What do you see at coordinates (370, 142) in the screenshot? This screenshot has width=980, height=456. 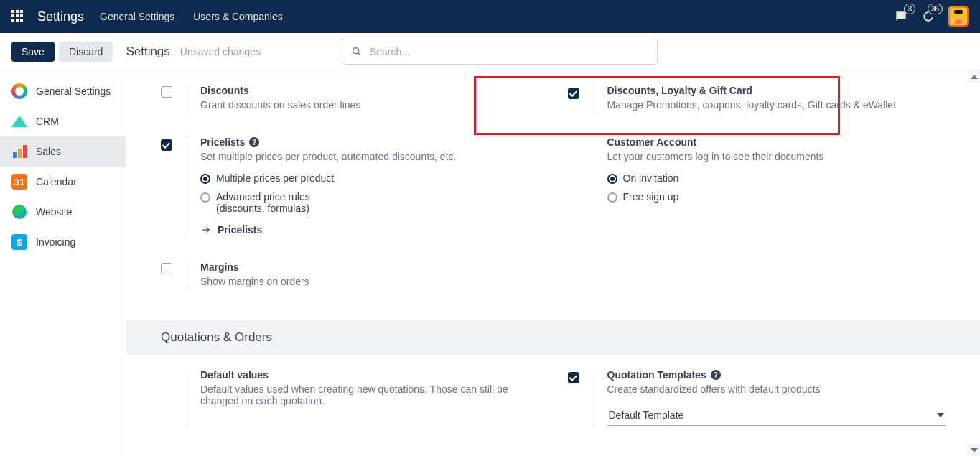 I see `setting-title: Pricelists ?` at bounding box center [370, 142].